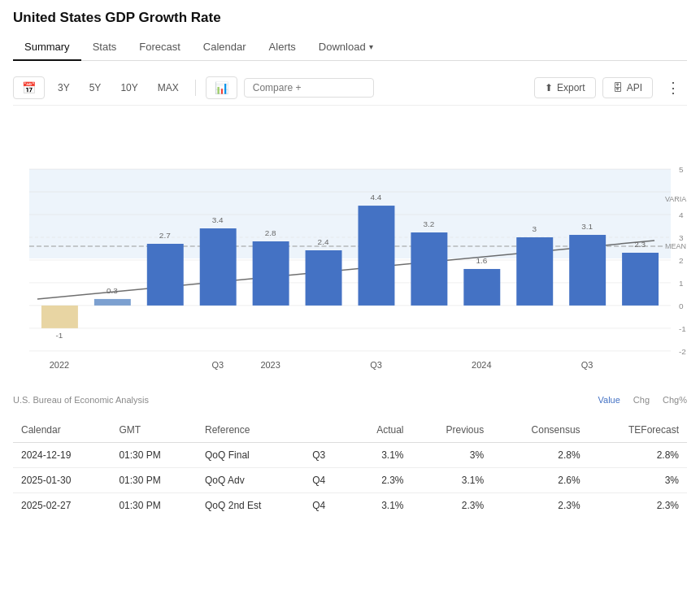 This screenshot has height=590, width=700. Describe the element at coordinates (380, 481) in the screenshot. I see `cell-actual-1: 2.3%` at that location.